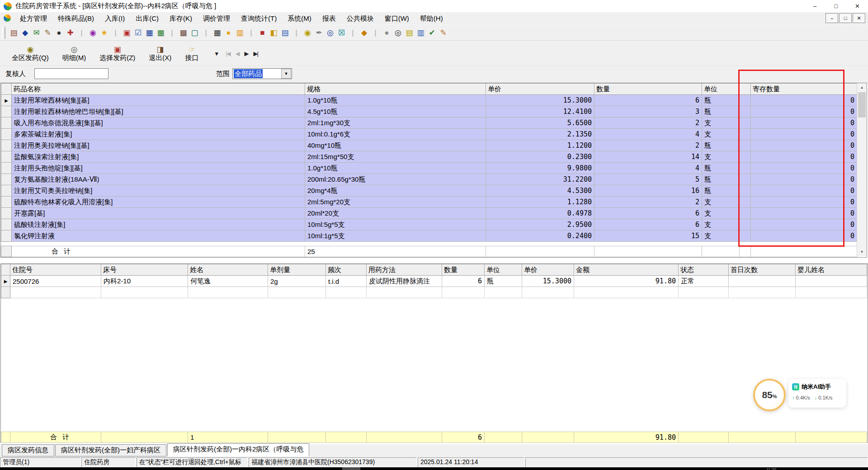 This screenshot has height=470, width=868. I want to click on reviewer-input, so click(71, 74).